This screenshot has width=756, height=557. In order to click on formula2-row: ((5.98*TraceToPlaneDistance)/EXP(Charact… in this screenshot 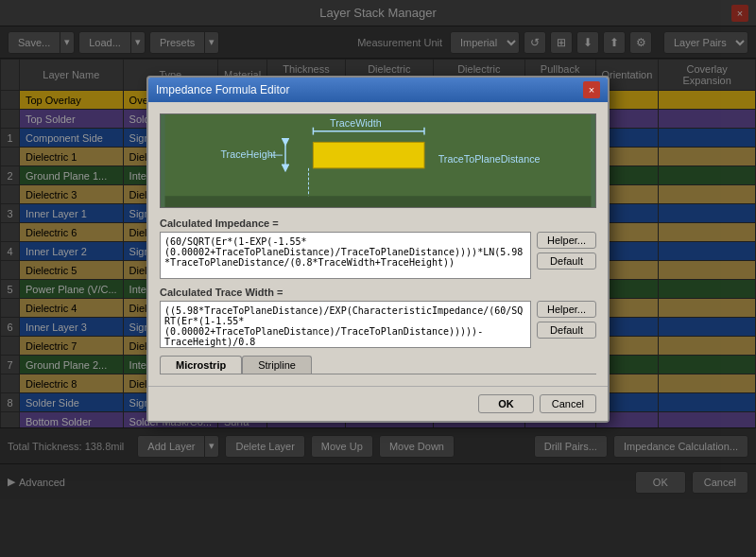, I will do `click(378, 324)`.